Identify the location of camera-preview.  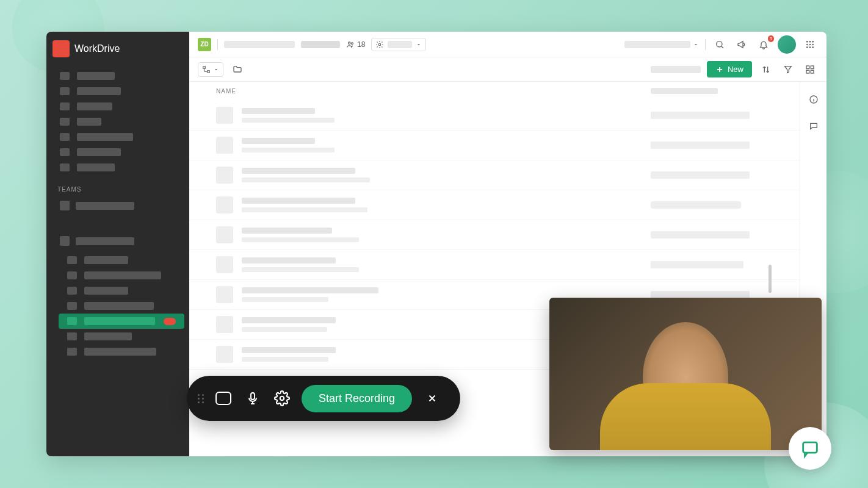
(685, 374).